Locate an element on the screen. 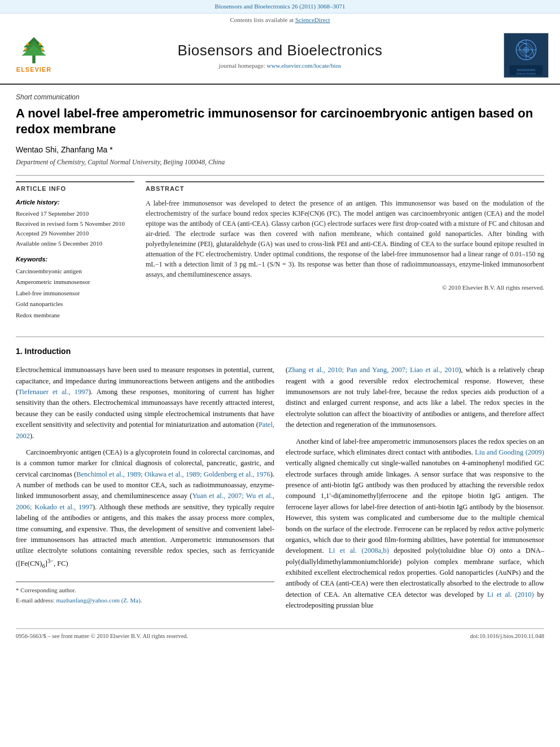  journal-cover-image: BIOSENSORS BIOELECTRONICS is located at coordinates (526, 55).